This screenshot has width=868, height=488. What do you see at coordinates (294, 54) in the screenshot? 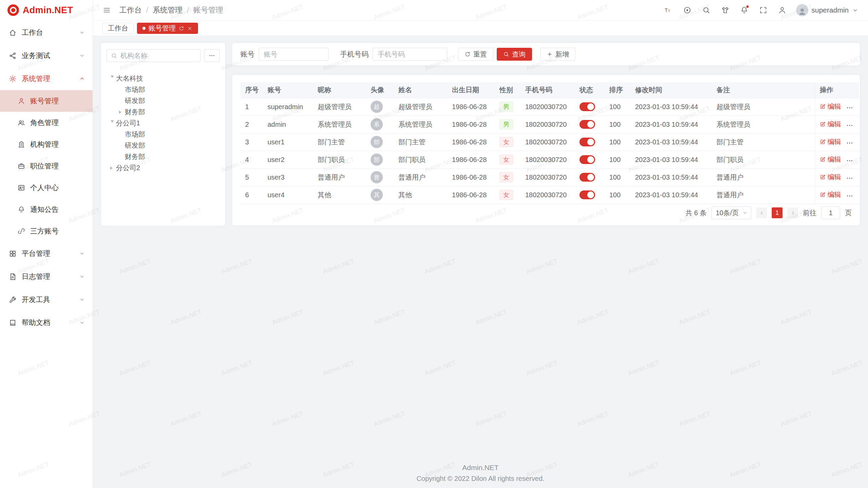
I see `account-input` at bounding box center [294, 54].